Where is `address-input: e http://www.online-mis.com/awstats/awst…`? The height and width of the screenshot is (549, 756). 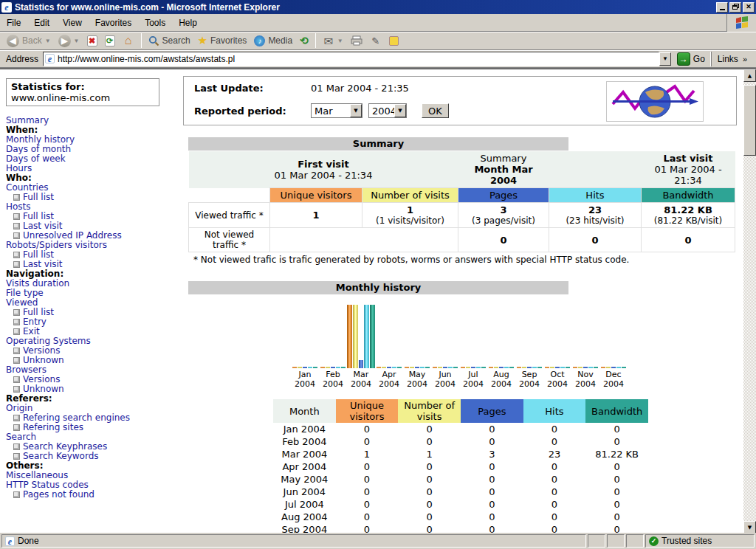
address-input: e http://www.online-mis.com/awstats/awst… is located at coordinates (351, 59).